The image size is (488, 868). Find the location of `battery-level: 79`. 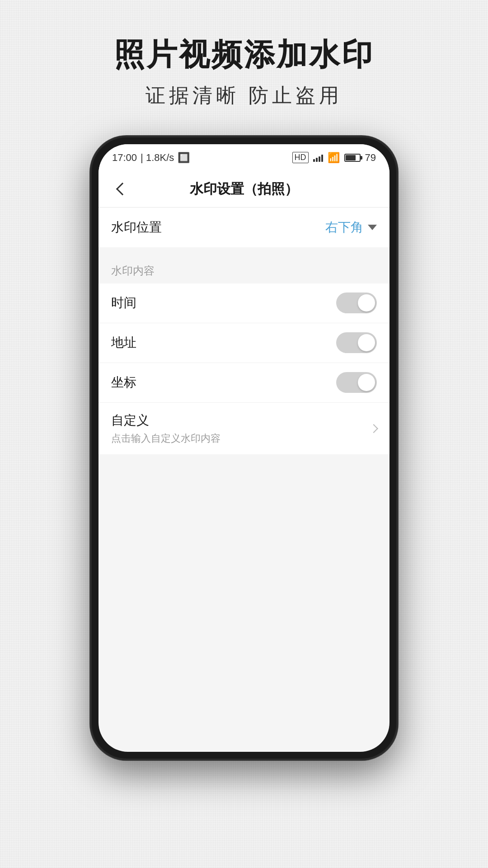

battery-level: 79 is located at coordinates (371, 158).